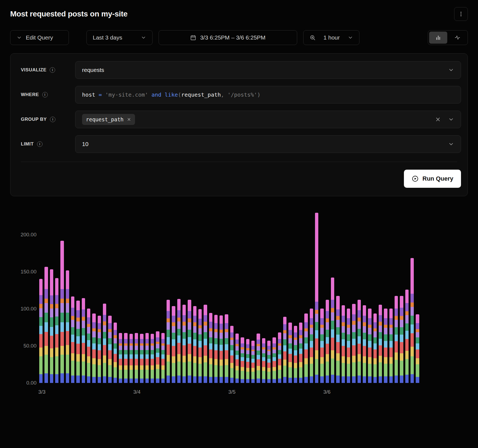 This screenshot has height=448, width=478. Describe the element at coordinates (228, 38) in the screenshot. I see `date-range-button: 3/3 6:25PM – 3/6 6:25PM` at that location.